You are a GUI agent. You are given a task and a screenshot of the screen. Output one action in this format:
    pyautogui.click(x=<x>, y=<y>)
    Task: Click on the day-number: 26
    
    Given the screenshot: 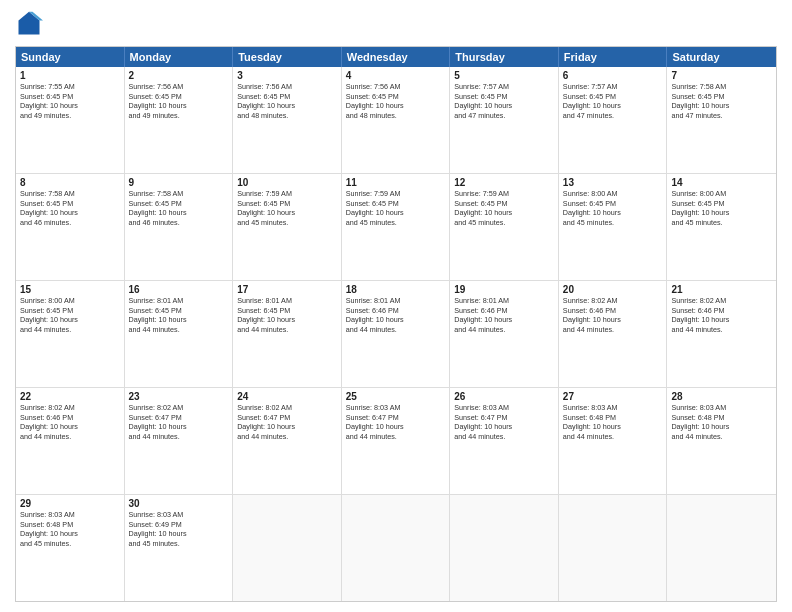 What is the action you would take?
    pyautogui.click(x=504, y=396)
    